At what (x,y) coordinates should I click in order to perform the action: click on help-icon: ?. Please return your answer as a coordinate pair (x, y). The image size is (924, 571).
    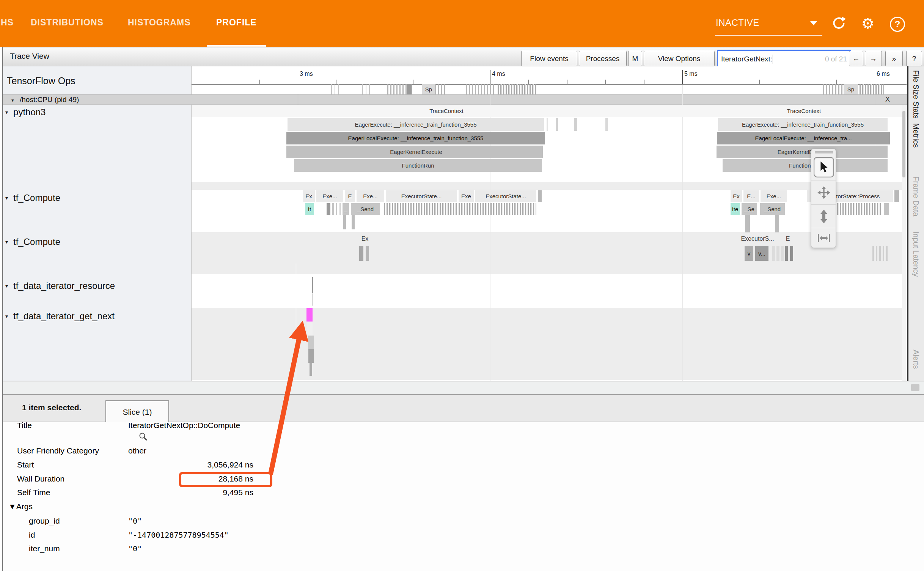
    Looking at the image, I should click on (897, 24).